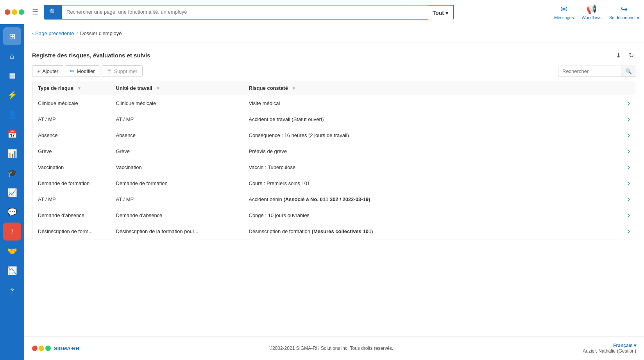 The width and height of the screenshot is (644, 360). I want to click on sidebar-item-handshake: 🤝, so click(12, 251).